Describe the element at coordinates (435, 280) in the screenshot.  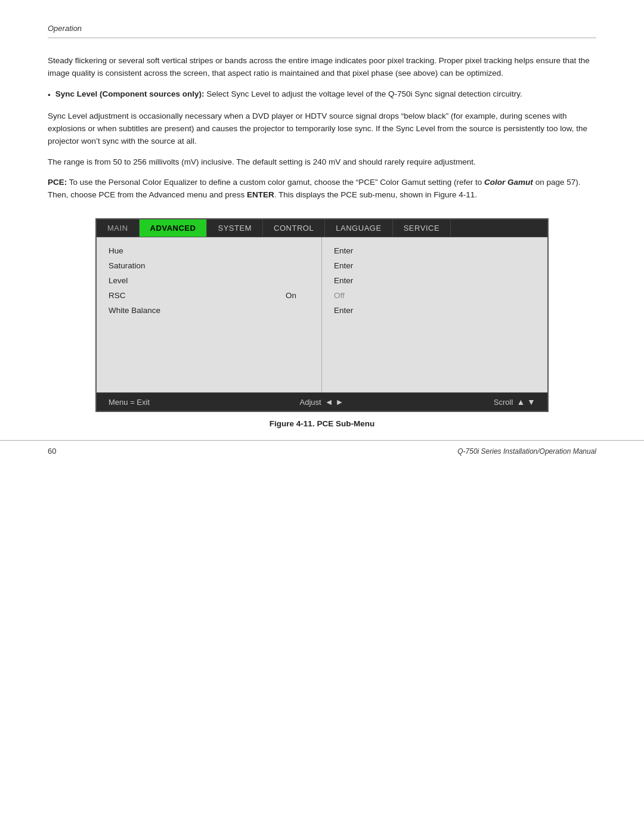
I see `menu-row-level-right: Enter` at that location.